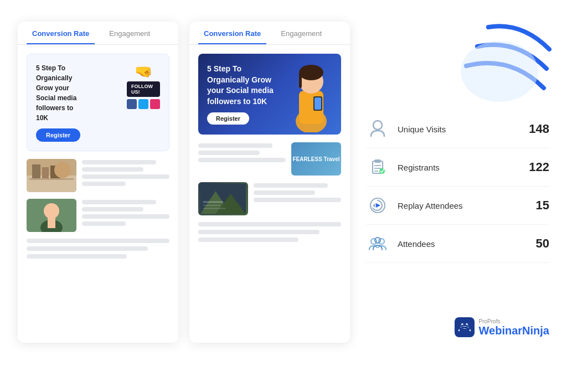  I want to click on card1-register-button: Register, so click(58, 135).